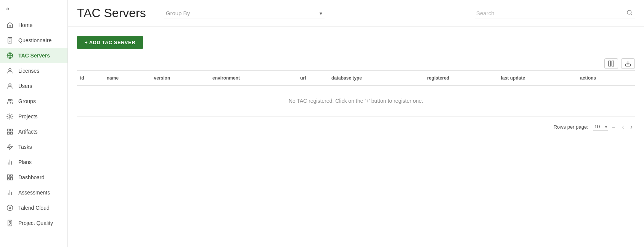 This screenshot has height=247, width=644. What do you see at coordinates (614, 127) in the screenshot?
I see `page-info: –` at bounding box center [614, 127].